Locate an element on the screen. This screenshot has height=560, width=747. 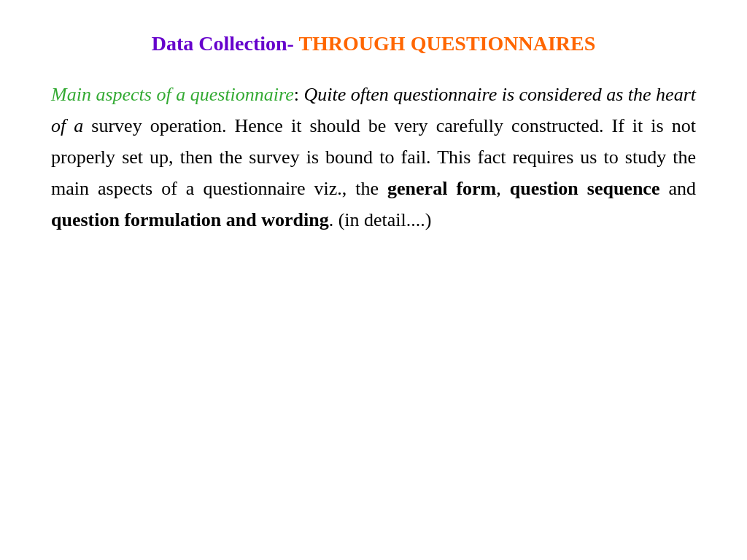
ending-text: . (in detail....) is located at coordinates (381, 220).